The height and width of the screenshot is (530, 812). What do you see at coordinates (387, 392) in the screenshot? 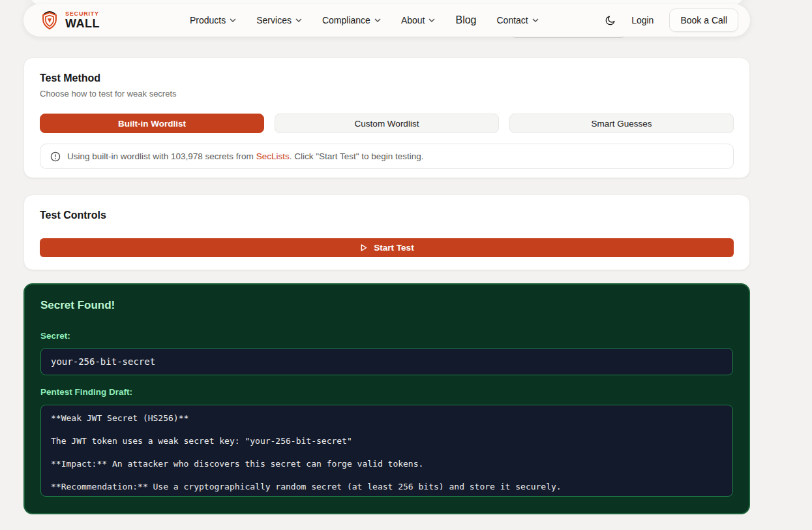
I see `finding-draft-label: Pentest Finding Draft:` at bounding box center [387, 392].